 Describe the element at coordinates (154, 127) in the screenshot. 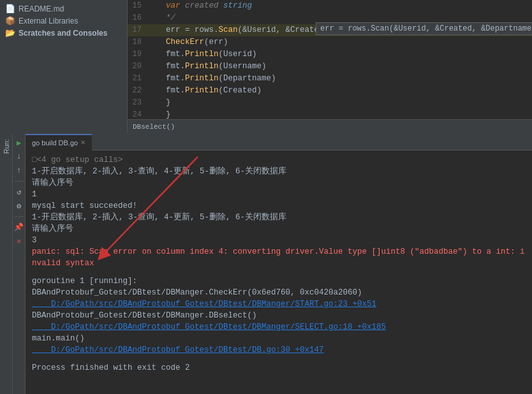

I see `breadcrumb-text: DBselect()` at that location.